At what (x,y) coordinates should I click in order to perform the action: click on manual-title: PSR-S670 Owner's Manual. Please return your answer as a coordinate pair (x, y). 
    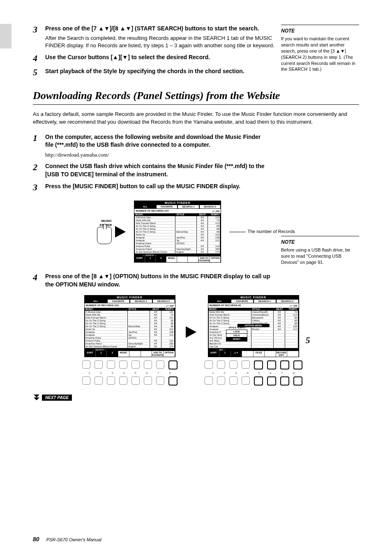
    Looking at the image, I should click on (74, 540).